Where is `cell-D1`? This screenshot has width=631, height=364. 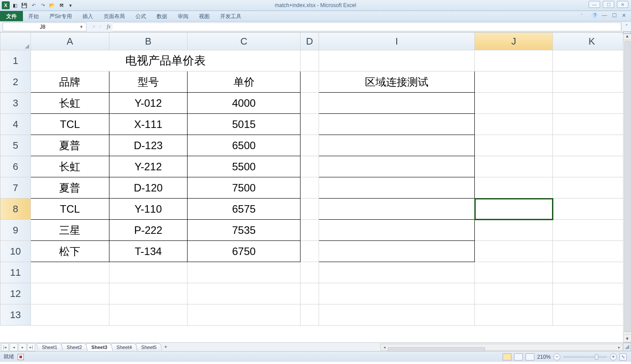 cell-D1 is located at coordinates (310, 61).